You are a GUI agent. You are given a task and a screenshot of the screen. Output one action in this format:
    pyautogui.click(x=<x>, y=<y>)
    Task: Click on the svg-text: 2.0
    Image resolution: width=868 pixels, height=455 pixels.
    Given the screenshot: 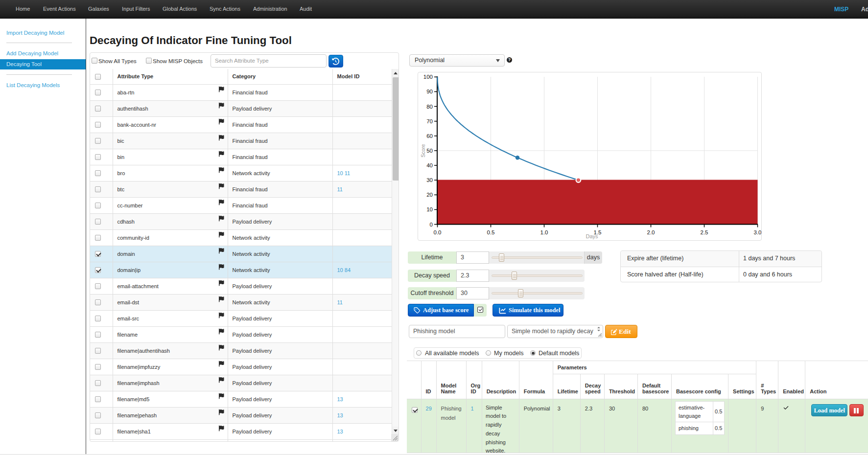 What is the action you would take?
    pyautogui.click(x=651, y=232)
    